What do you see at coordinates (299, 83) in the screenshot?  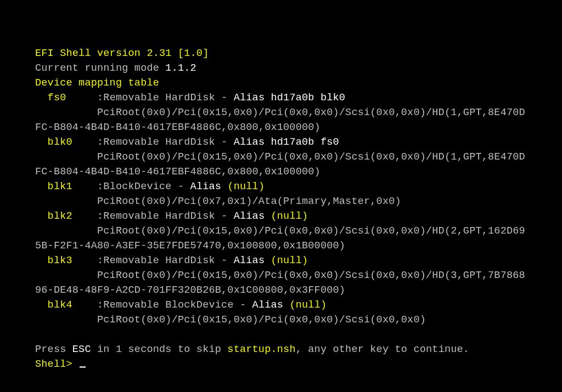 I see `header-line-3: Device mapping table` at bounding box center [299, 83].